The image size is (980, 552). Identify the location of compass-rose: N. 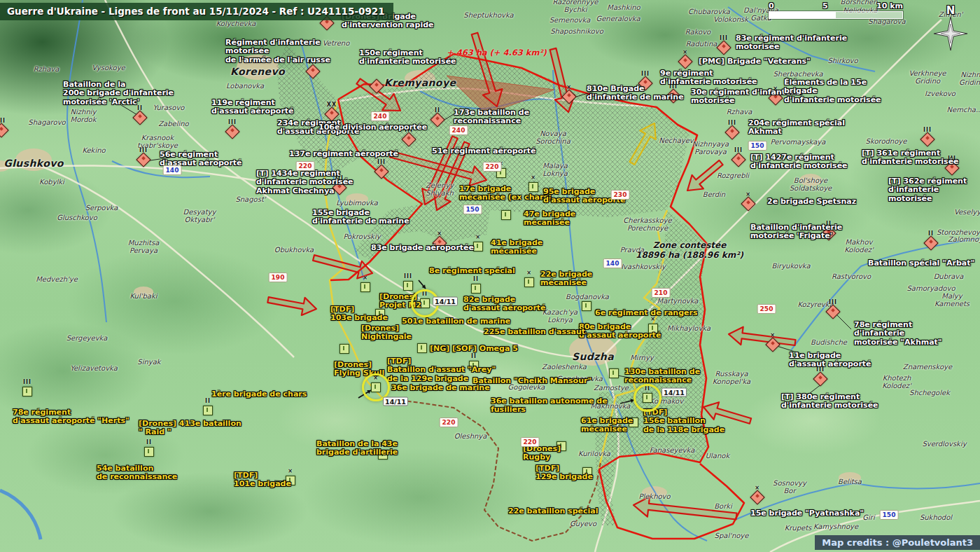
(951, 29).